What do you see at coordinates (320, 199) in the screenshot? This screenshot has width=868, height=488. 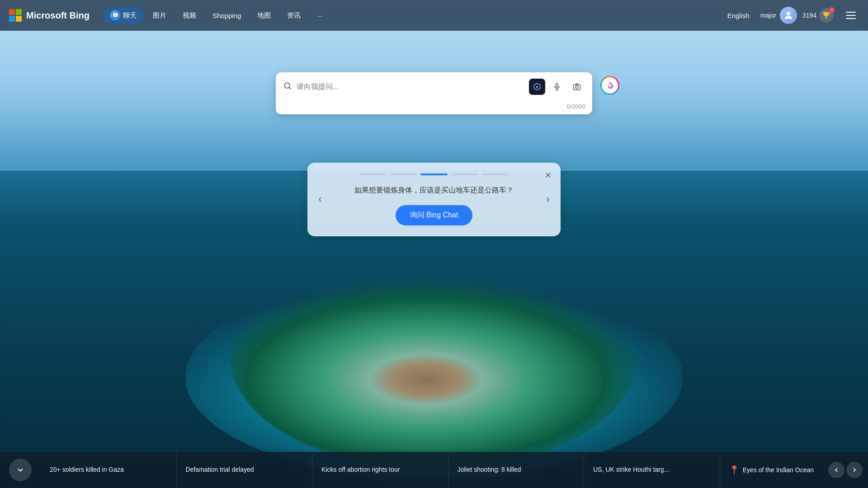 I see `suggestion-prev-button: ‹` at bounding box center [320, 199].